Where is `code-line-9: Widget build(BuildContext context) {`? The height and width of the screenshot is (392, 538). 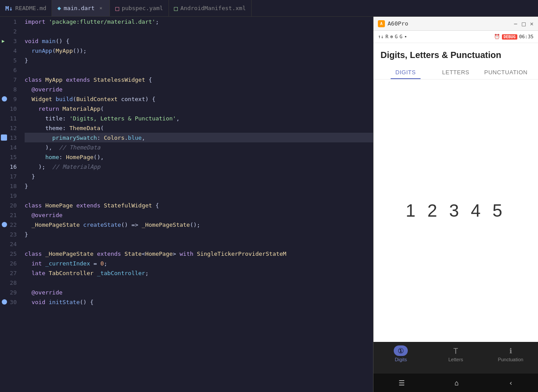 code-line-9: Widget build(BuildContext context) { is located at coordinates (199, 99).